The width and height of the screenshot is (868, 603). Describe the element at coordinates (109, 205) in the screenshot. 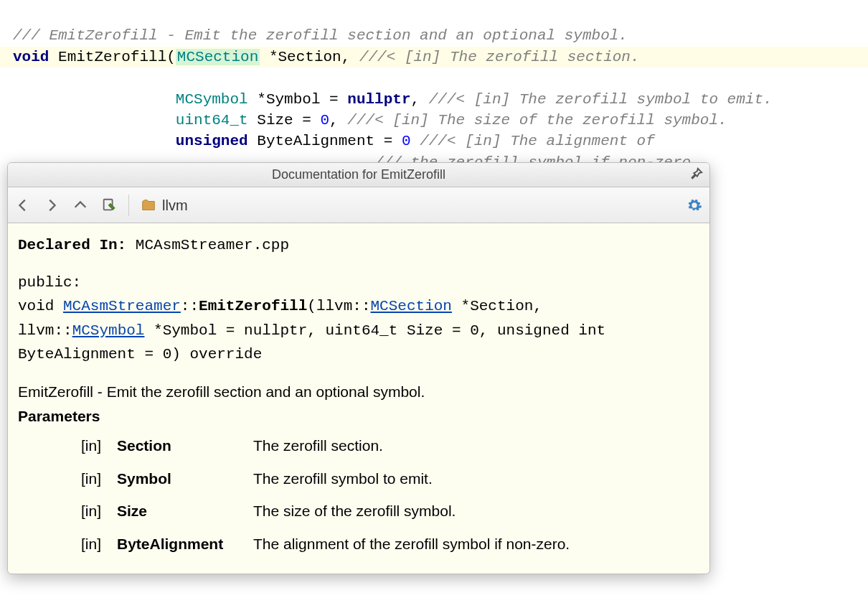

I see `edit-icon` at that location.